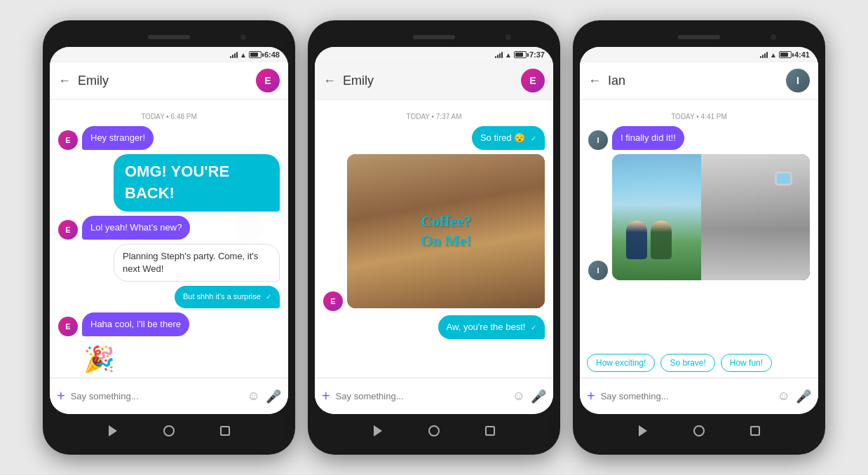 Image resolution: width=868 pixels, height=475 pixels. Describe the element at coordinates (533, 81) in the screenshot. I see `avatar-2: E` at that location.